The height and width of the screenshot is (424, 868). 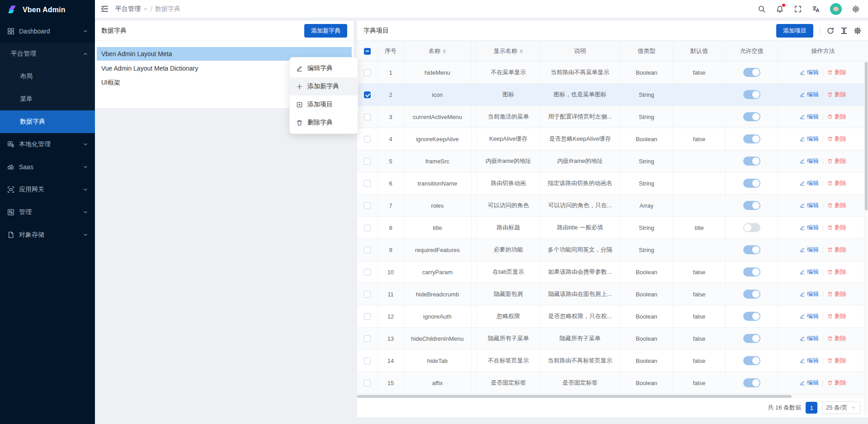 What do you see at coordinates (47, 235) in the screenshot?
I see `sidebar-item-storage: 对象存储` at bounding box center [47, 235].